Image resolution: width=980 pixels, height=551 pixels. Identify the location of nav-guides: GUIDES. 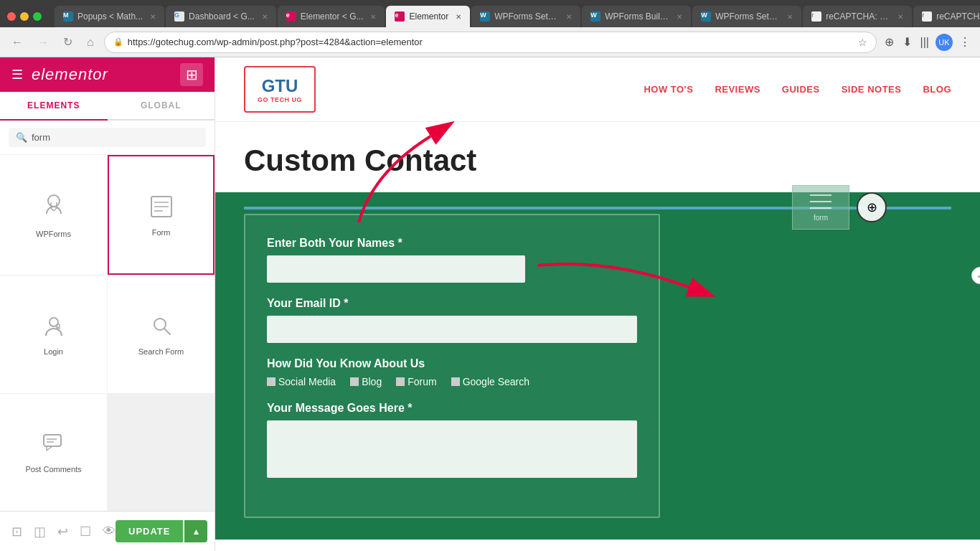
(801, 89).